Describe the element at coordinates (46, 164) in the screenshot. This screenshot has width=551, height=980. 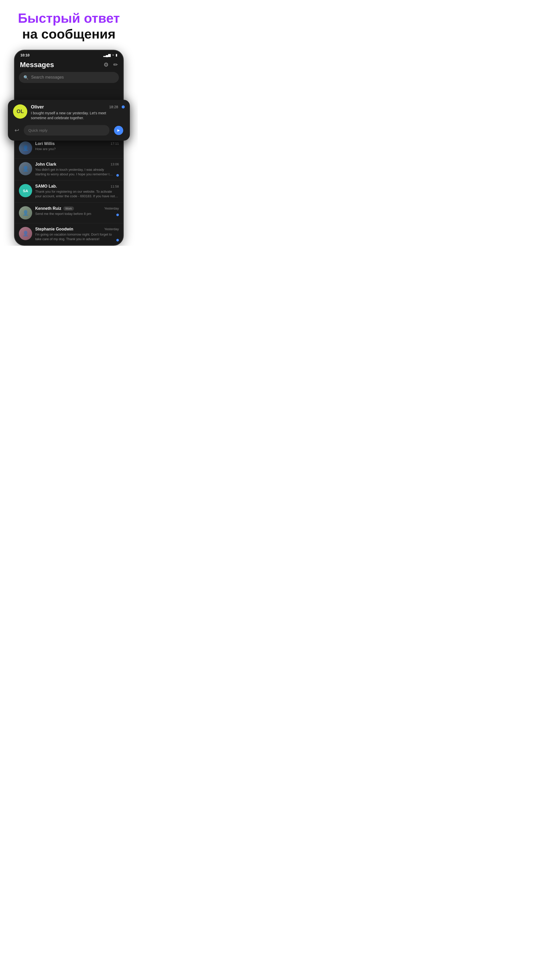
I see `msg-name-john: John Clark` at that location.